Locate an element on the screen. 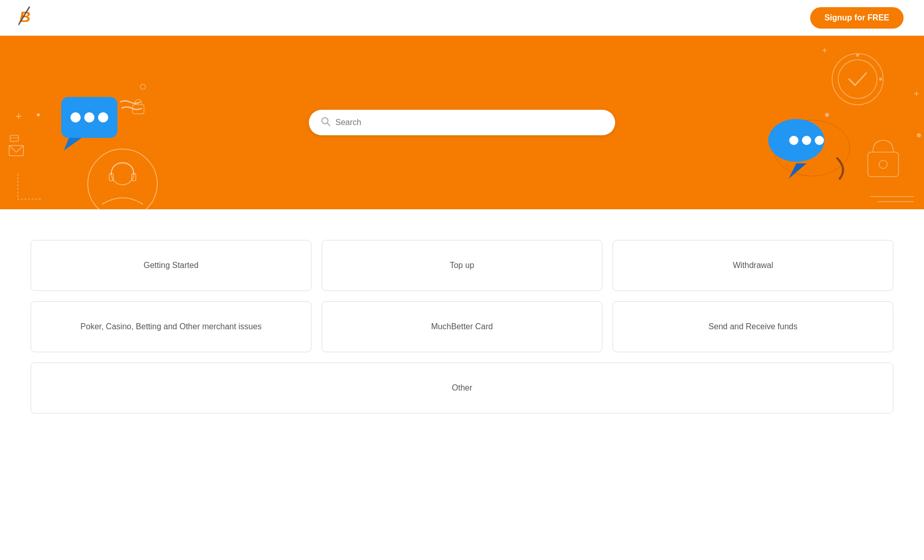 The width and height of the screenshot is (924, 560). categories-row-1: Getting Started Top up Withdrawal is located at coordinates (462, 265).